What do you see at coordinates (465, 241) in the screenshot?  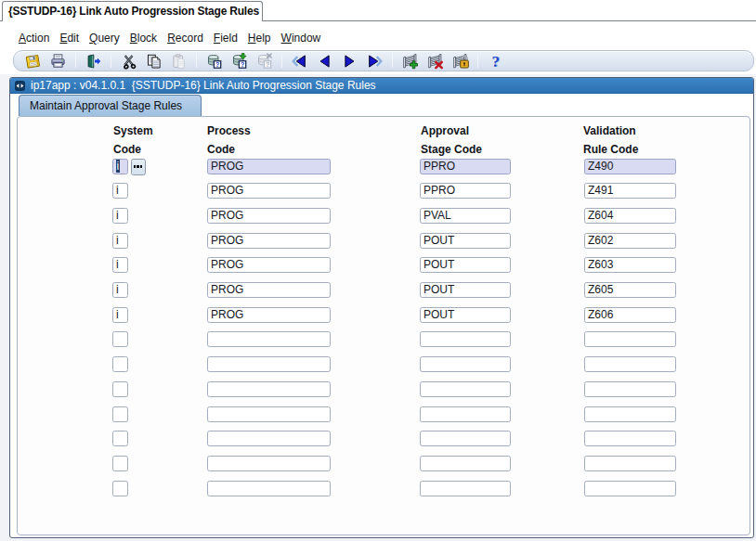 I see `approval-stage-code-field-row-4: POUT` at bounding box center [465, 241].